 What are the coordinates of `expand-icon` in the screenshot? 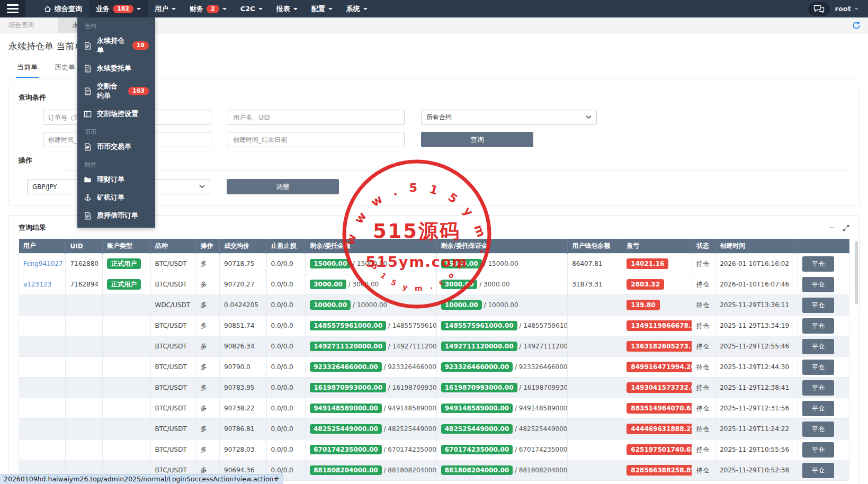 It's located at (846, 228).